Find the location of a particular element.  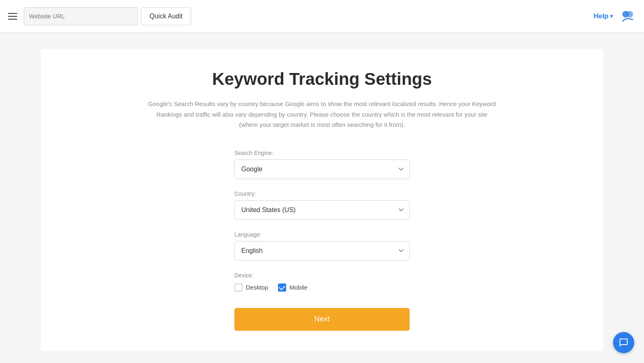

quick-audit-button: Quick Audit is located at coordinates (166, 16).